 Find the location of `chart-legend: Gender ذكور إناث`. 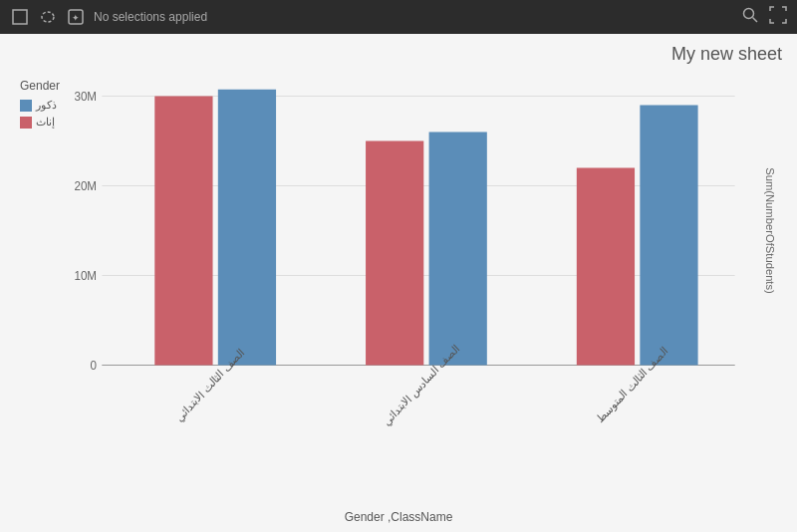

chart-legend: Gender ذكور إناث is located at coordinates (40, 104).